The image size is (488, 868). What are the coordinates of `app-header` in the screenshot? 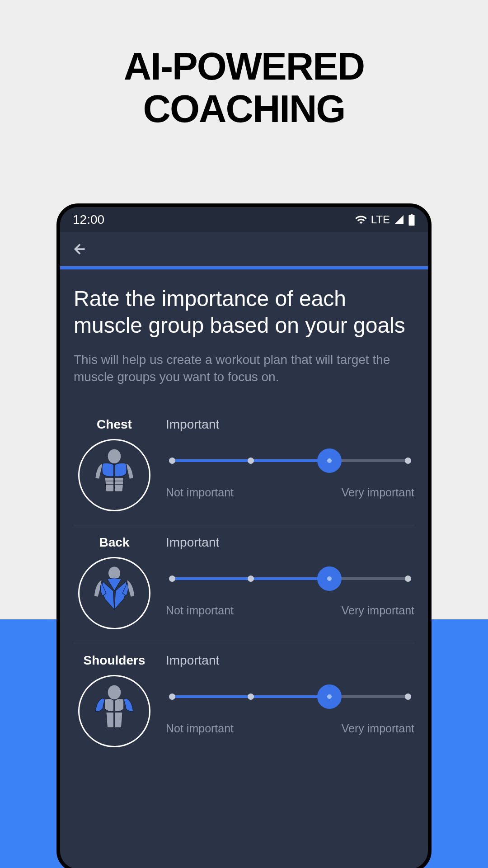 It's located at (244, 249).